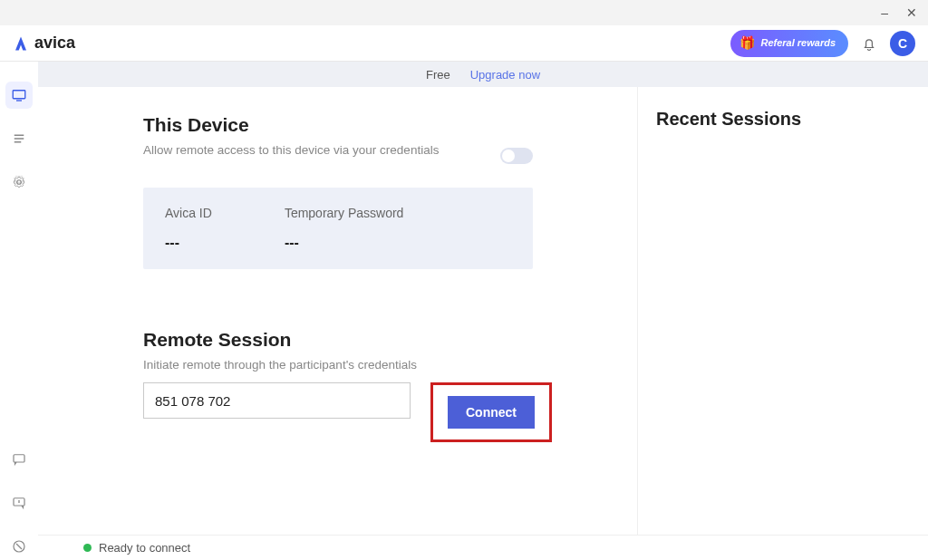 The height and width of the screenshot is (560, 928). I want to click on feedback-icon, so click(19, 503).